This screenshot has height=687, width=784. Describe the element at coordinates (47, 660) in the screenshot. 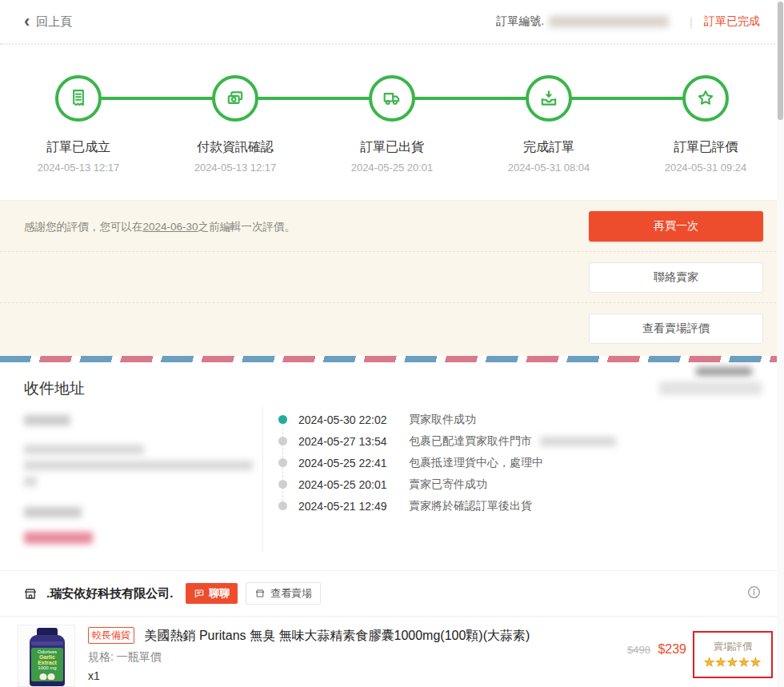

I see `bottle-label-line2: Garlic Extract` at that location.